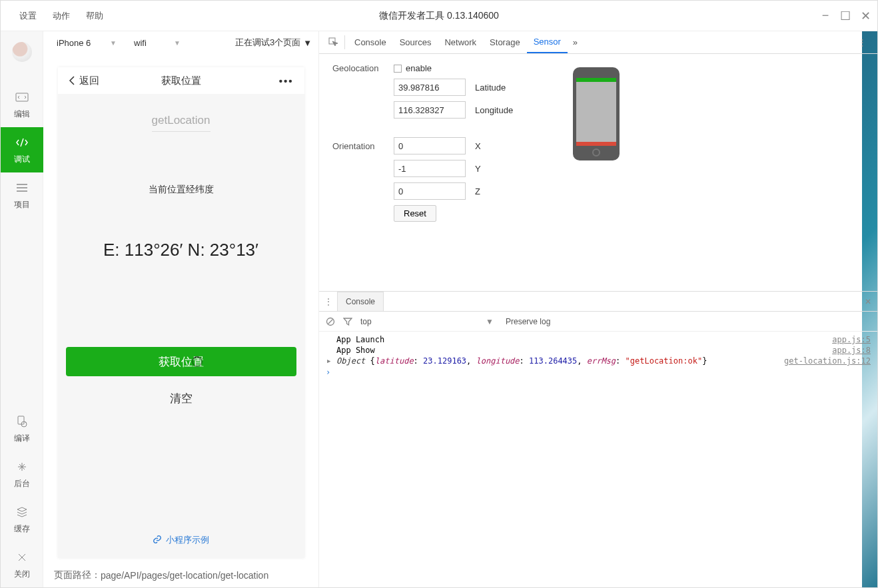  Describe the element at coordinates (584, 350) in the screenshot. I see `log-message: App Show` at that location.